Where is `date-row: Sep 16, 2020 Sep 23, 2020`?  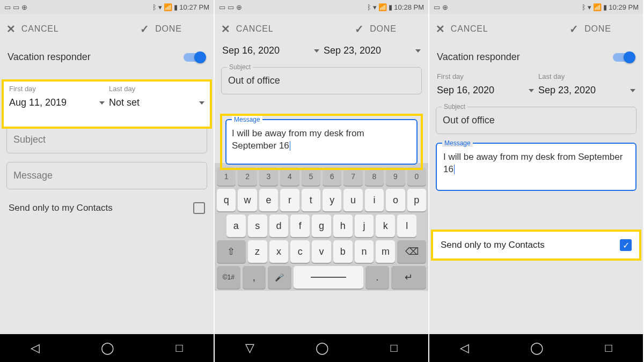 date-row: Sep 16, 2020 Sep 23, 2020 is located at coordinates (321, 54).